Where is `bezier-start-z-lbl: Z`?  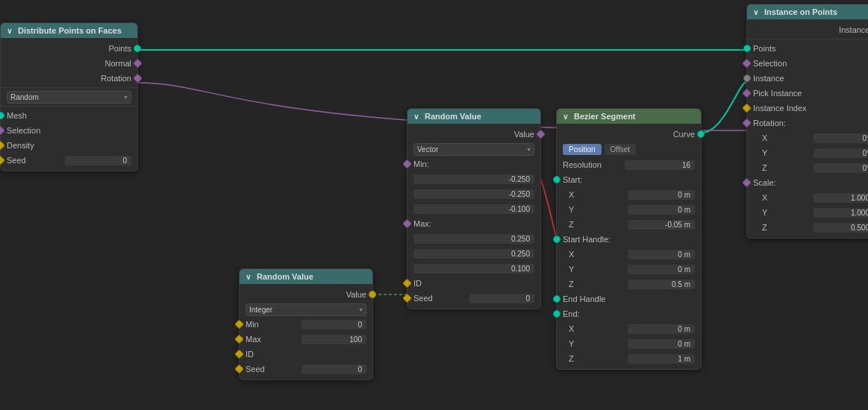
bezier-start-z-lbl: Z is located at coordinates (599, 224).